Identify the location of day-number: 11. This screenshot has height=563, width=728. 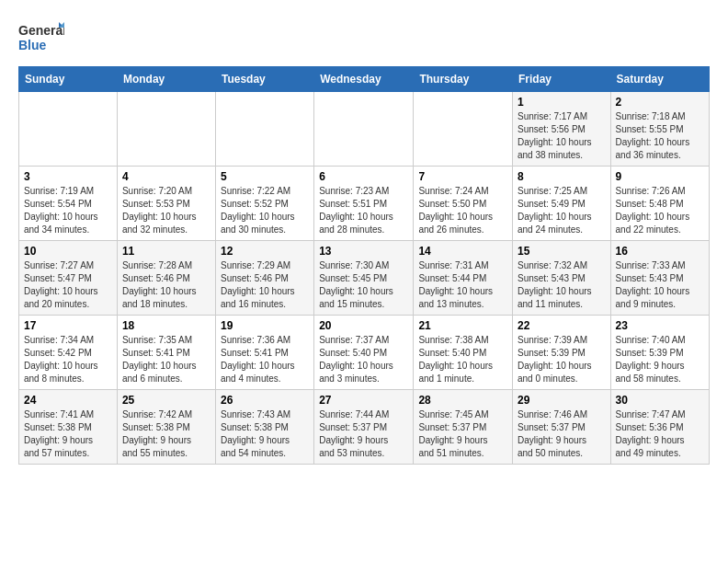
(166, 251).